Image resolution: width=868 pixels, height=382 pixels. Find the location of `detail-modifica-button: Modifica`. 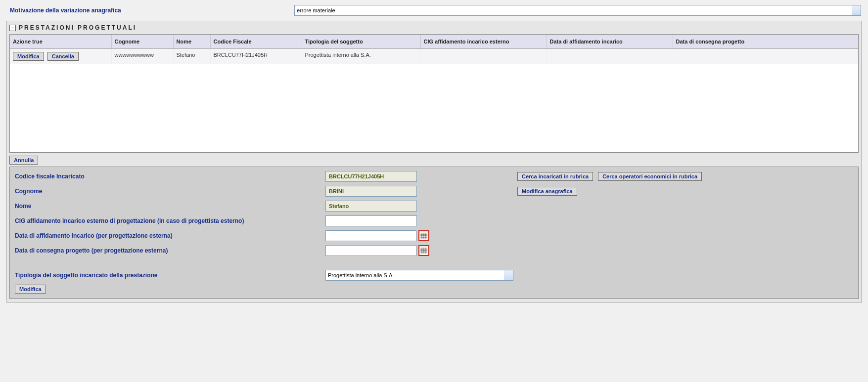

detail-modifica-button: Modifica is located at coordinates (31, 289).